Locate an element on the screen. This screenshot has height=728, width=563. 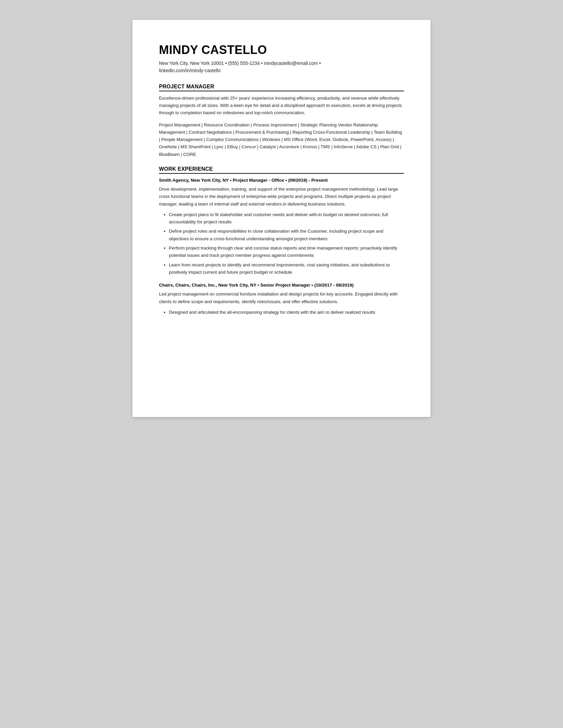
job-1-bullets: Create project plans to fit stakeholder … is located at coordinates (282, 243).